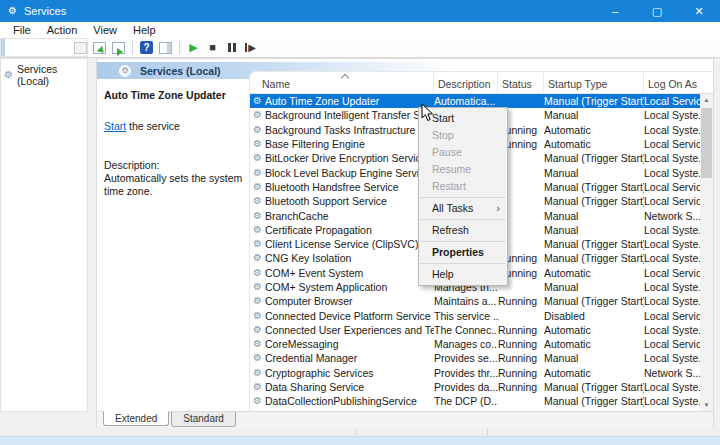 Image resolution: width=720 pixels, height=445 pixels. Describe the element at coordinates (320, 373) in the screenshot. I see `service-name: Cryptographic Services` at that location.